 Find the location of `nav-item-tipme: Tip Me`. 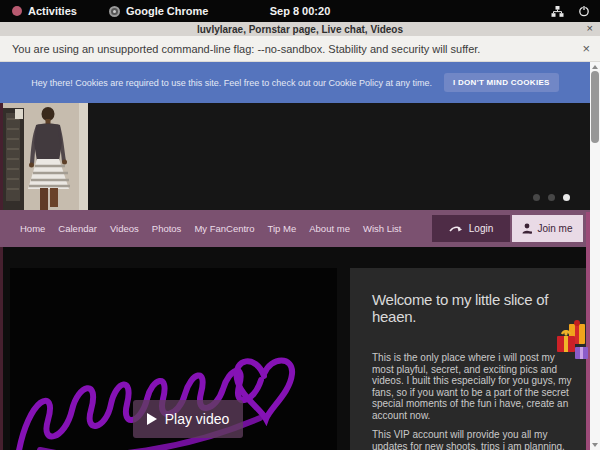

nav-item-tipme: Tip Me is located at coordinates (282, 228).